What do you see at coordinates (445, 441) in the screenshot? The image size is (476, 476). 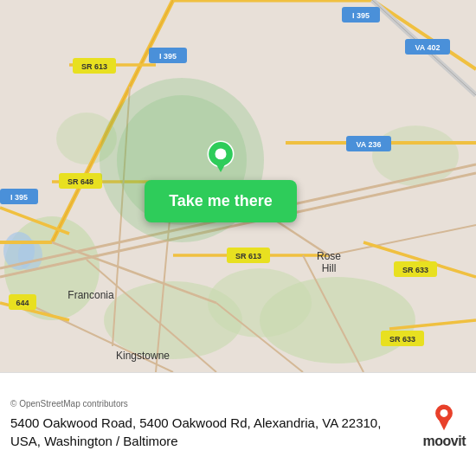 I see `moovit-label: moovit` at bounding box center [445, 441].